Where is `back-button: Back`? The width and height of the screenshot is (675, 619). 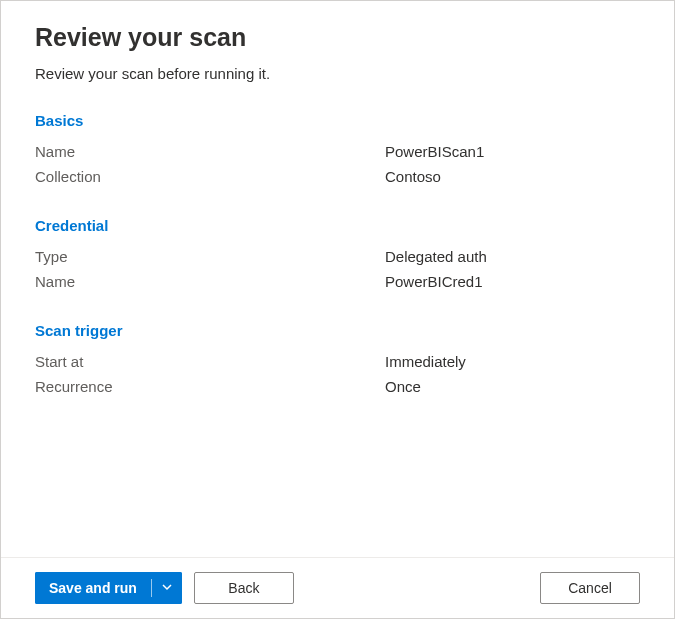
back-button: Back is located at coordinates (244, 588).